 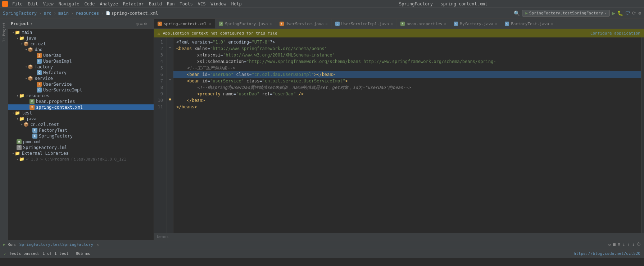 I want to click on tree-label-cn-ozl-test: cn.ozl.test, so click(x=45, y=125).